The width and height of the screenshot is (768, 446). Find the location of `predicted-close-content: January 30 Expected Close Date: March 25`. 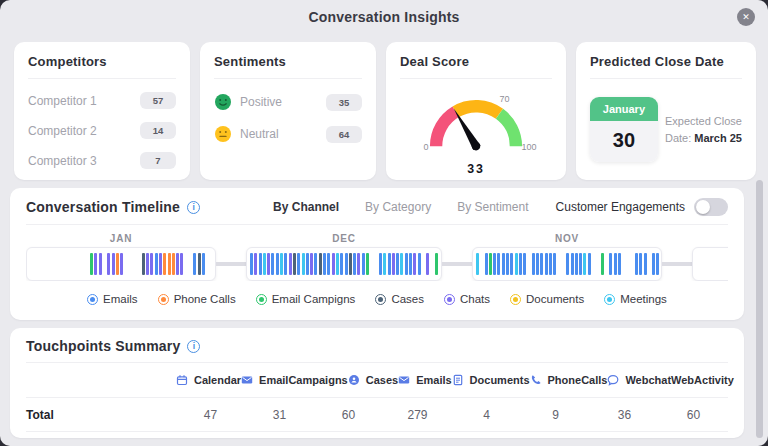

predicted-close-content: January 30 Expected Close Date: March 25 is located at coordinates (666, 130).